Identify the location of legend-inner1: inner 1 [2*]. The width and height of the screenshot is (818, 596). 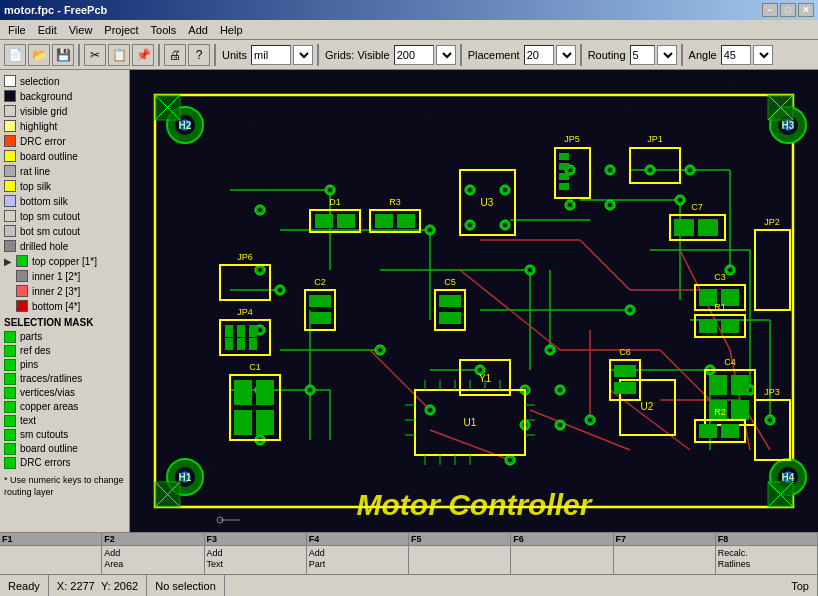
(64, 276).